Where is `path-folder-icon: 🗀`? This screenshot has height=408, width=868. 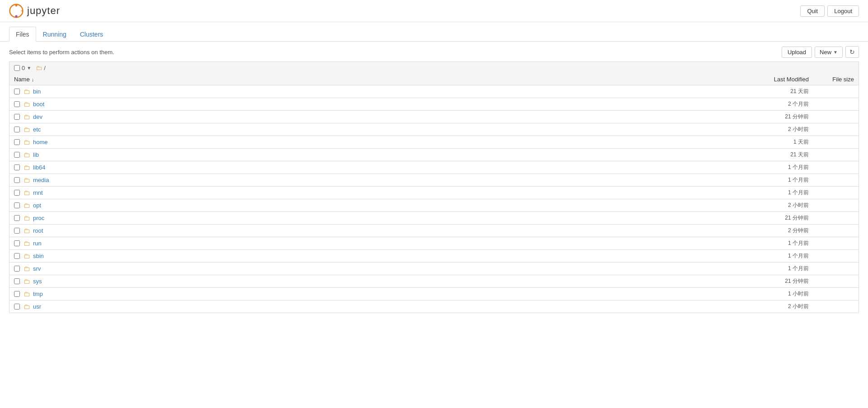 path-folder-icon: 🗀 is located at coordinates (39, 68).